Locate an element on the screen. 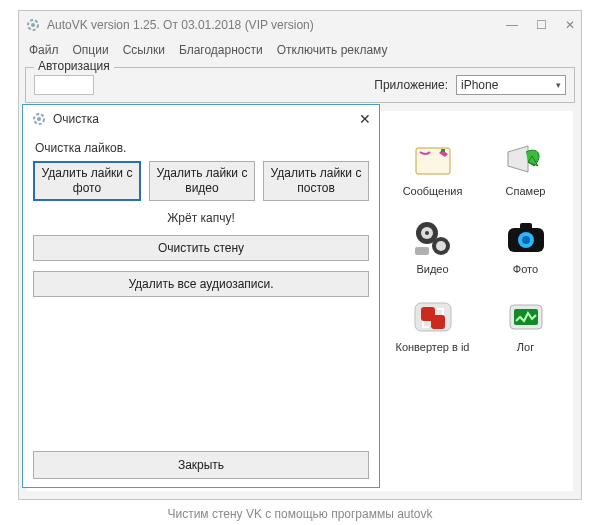 Image resolution: width=600 pixels, height=525 pixels. auth-group: Авторизация Приложение: iPhone ▾ is located at coordinates (300, 85).